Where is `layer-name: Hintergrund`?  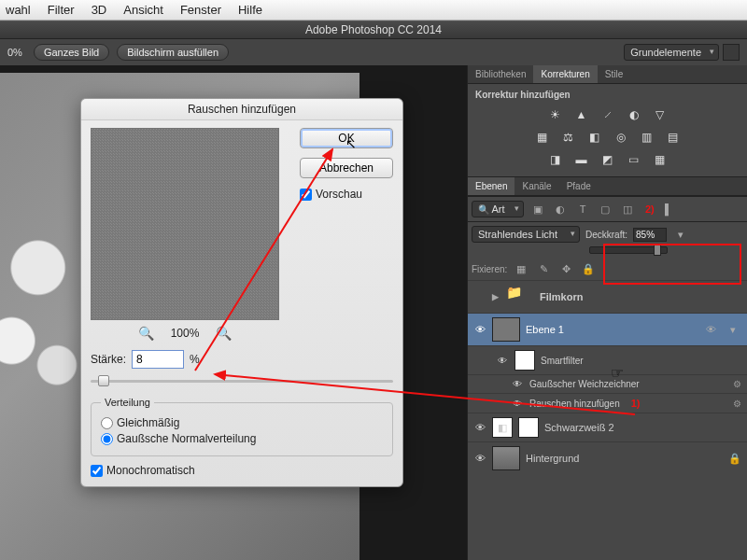
layer-name: Hintergrund is located at coordinates (553, 458).